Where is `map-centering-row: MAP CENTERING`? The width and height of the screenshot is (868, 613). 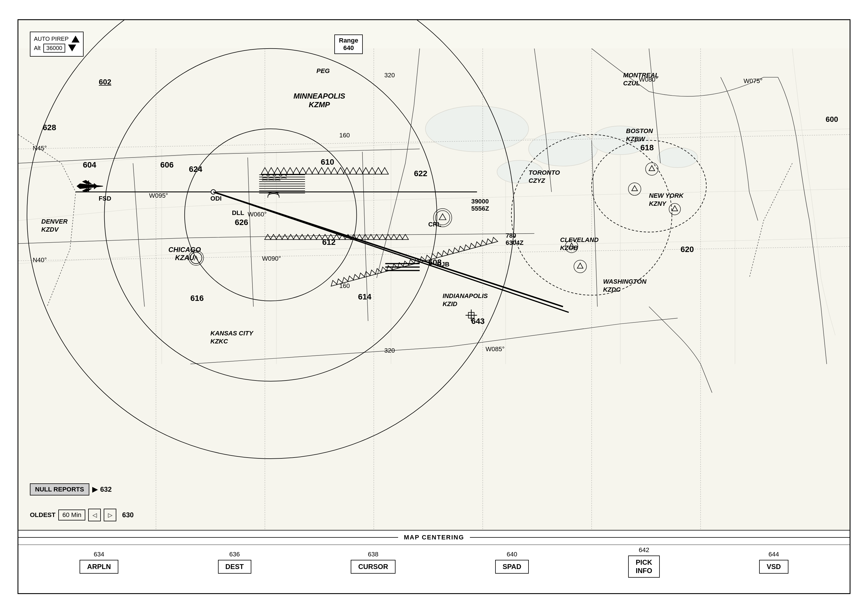 map-centering-row: MAP CENTERING is located at coordinates (434, 538).